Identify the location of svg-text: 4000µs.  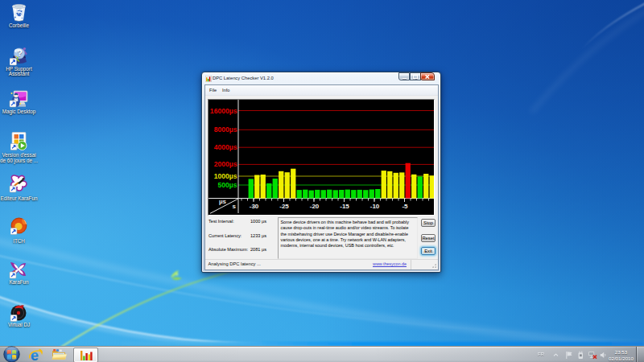
(225, 147).